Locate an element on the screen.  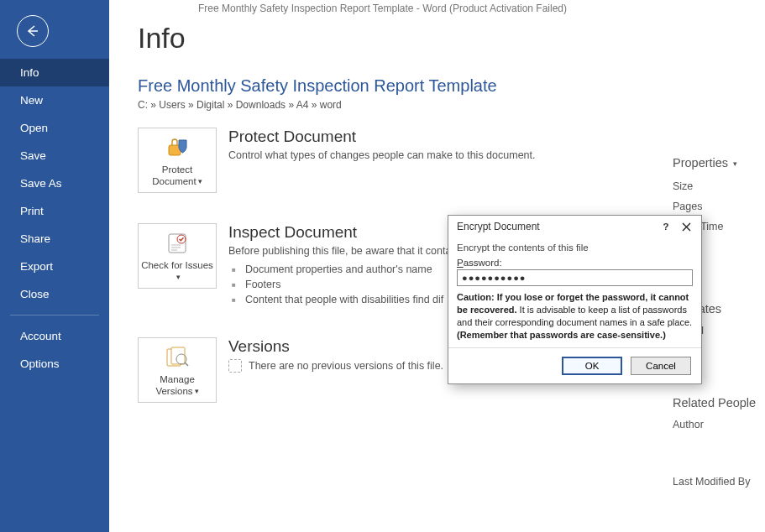
properties-header: Properties ▾ is located at coordinates (719, 163).